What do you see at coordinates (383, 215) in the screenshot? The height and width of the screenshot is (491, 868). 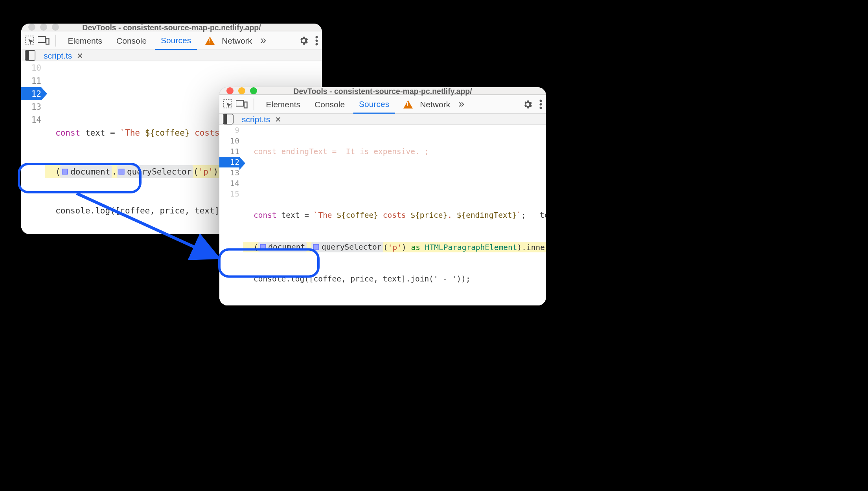 I see `code-editor: 9 10 11 12 13 14 15 const endingText = I…` at bounding box center [383, 215].